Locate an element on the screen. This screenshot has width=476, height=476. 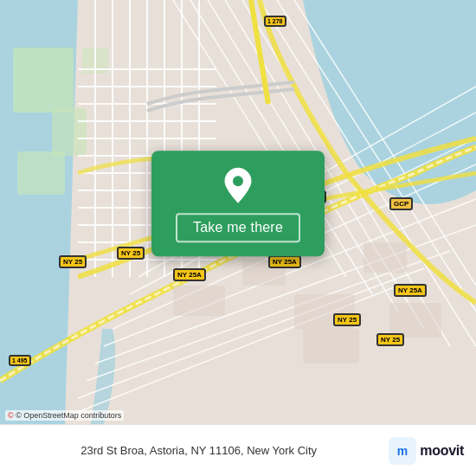
road-sign-ny25: NY 25 is located at coordinates (131, 253).